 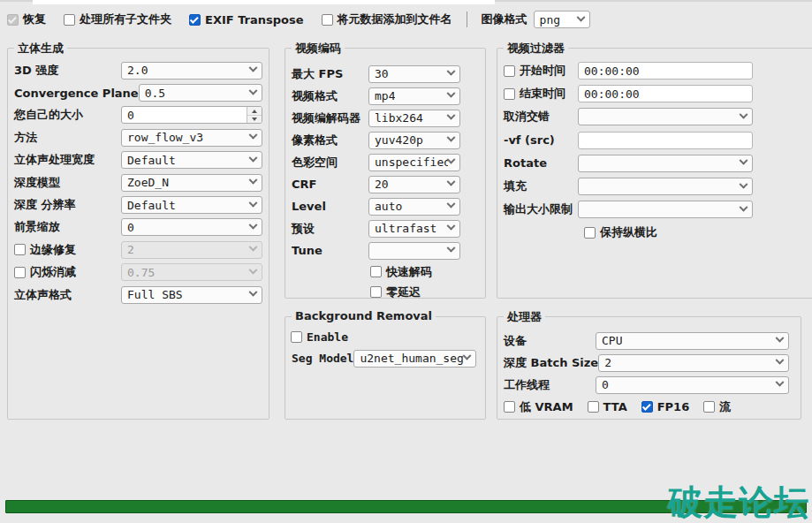 What do you see at coordinates (385, 337) in the screenshot?
I see `enable-row: Enable` at bounding box center [385, 337].